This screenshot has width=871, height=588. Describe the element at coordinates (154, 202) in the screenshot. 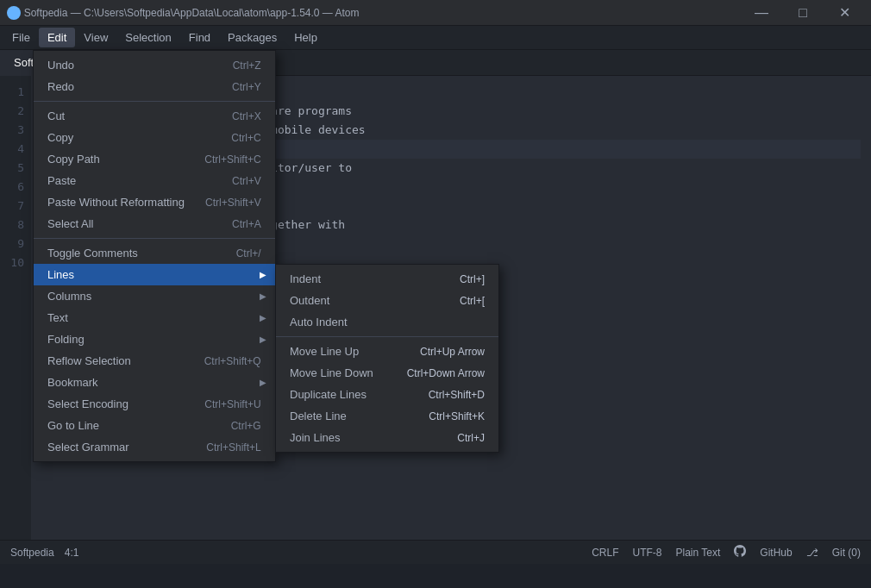

I see `menu-paste-without-reformatting: Paste Without Reformatting Ctrl+Shift+V` at that location.